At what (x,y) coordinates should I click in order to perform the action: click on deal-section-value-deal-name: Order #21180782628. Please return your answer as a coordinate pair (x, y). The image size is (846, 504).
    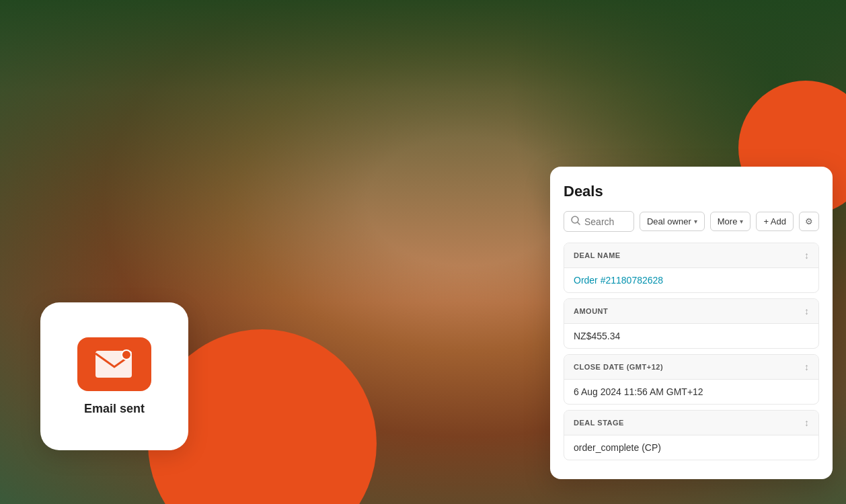
    Looking at the image, I should click on (691, 280).